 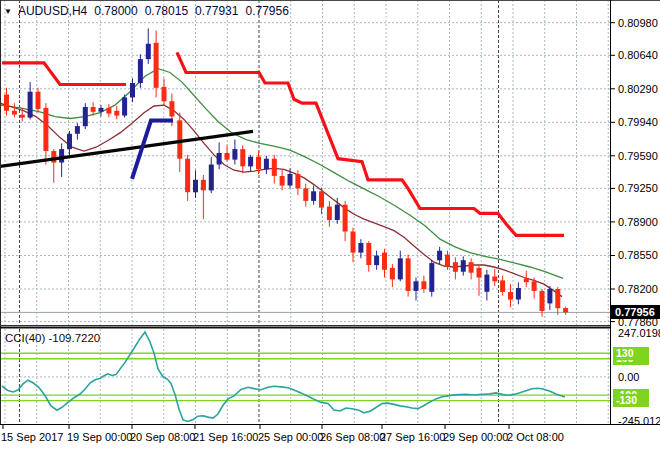 I want to click on trendline, so click(x=126, y=148).